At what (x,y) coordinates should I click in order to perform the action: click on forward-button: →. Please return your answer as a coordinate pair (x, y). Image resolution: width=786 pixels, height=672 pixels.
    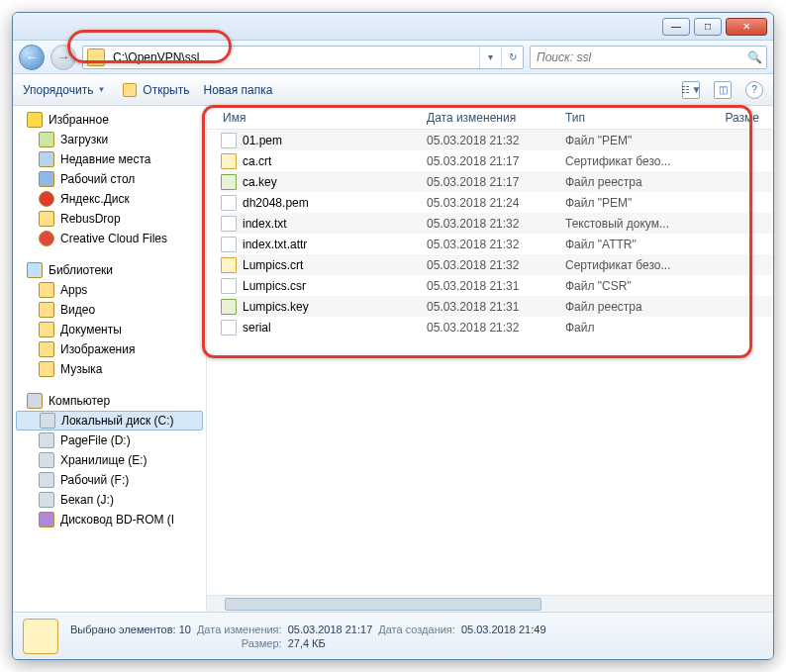
    Looking at the image, I should click on (63, 57).